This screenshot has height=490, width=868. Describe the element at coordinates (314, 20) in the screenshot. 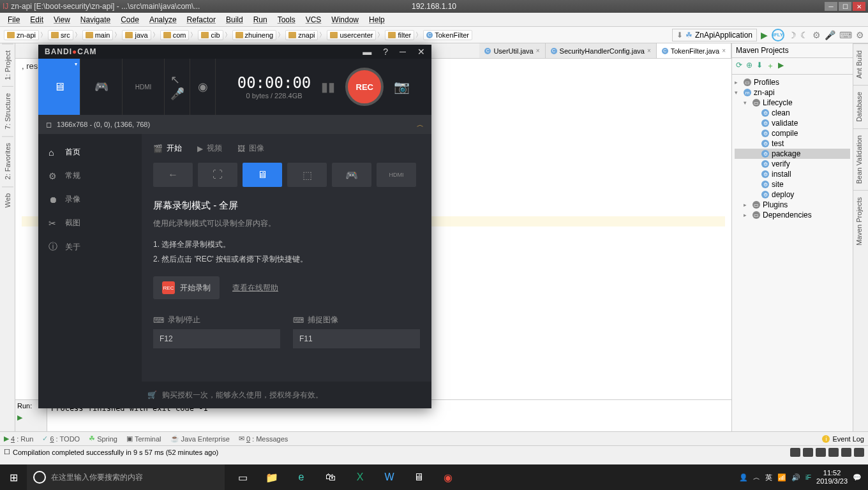

I see `menu-vcs: VCS` at that location.